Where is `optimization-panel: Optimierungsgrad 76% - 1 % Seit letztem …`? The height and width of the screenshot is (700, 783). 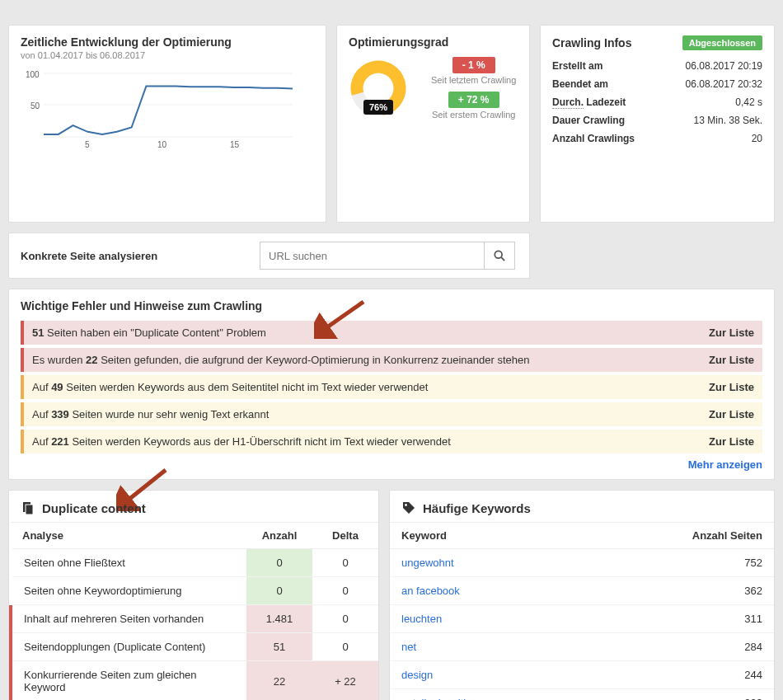
optimization-panel: Optimierungsgrad 76% - 1 % Seit letztem … is located at coordinates (434, 124).